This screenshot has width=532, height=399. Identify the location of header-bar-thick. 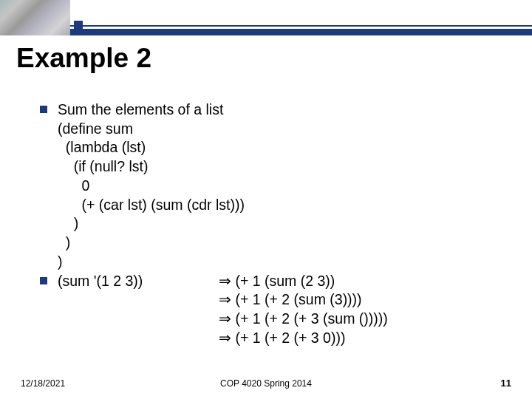
(301, 33).